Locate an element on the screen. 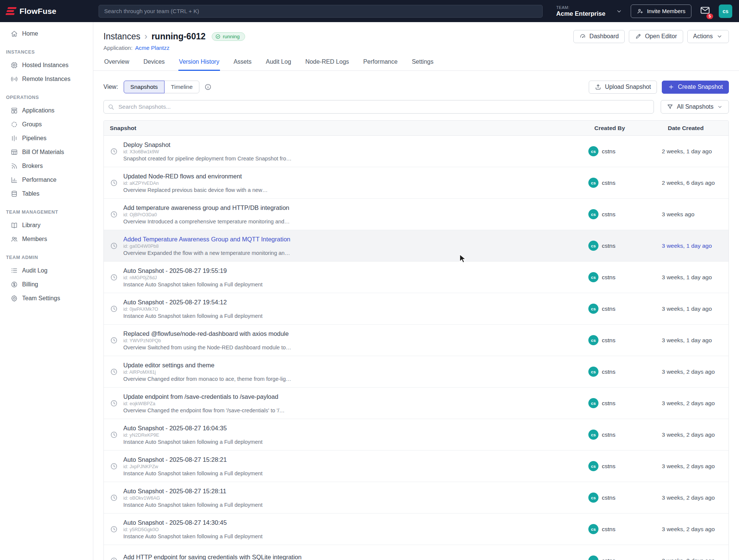 The height and width of the screenshot is (560, 739). date-created: 3 weeks, 1 day ago is located at coordinates (695, 277).